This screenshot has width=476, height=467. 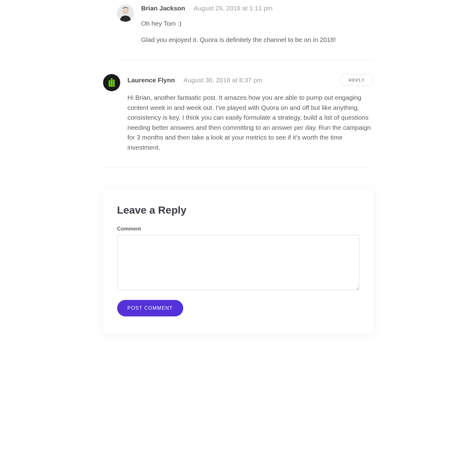 What do you see at coordinates (238, 263) in the screenshot?
I see `comment-textarea` at bounding box center [238, 263].